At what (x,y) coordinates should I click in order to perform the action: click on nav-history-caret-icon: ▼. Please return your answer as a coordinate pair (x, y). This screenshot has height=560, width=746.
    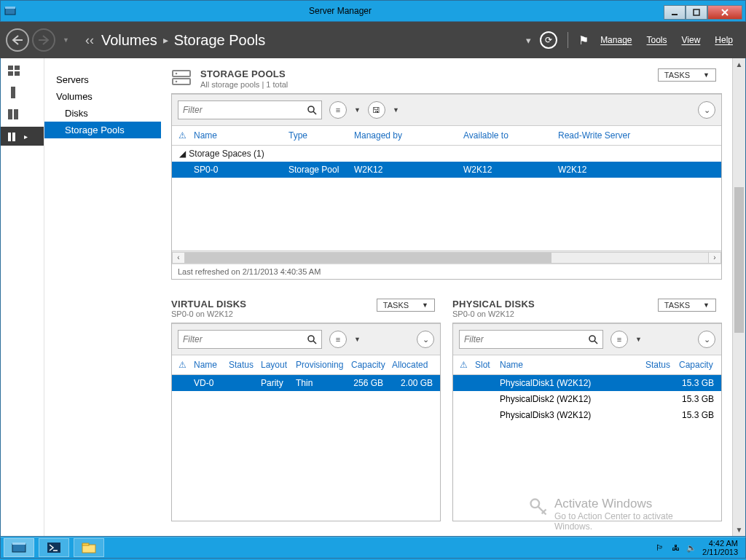
    Looking at the image, I should click on (66, 40).